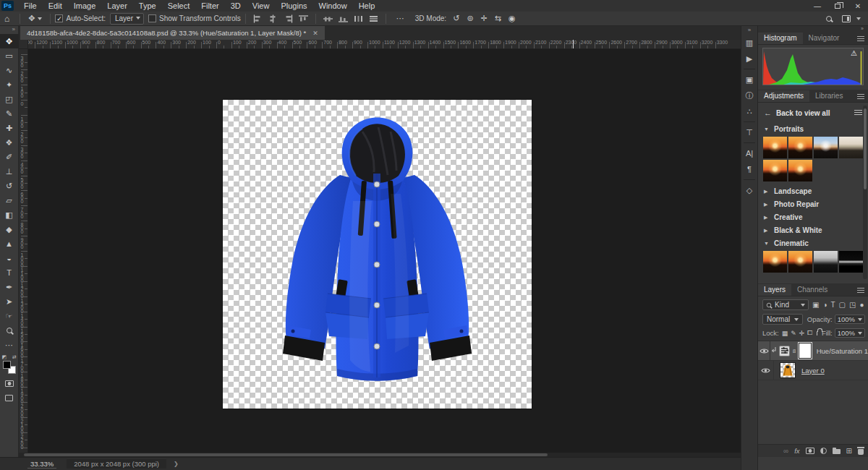 The image size is (868, 470). I want to click on restore-button, so click(838, 6).